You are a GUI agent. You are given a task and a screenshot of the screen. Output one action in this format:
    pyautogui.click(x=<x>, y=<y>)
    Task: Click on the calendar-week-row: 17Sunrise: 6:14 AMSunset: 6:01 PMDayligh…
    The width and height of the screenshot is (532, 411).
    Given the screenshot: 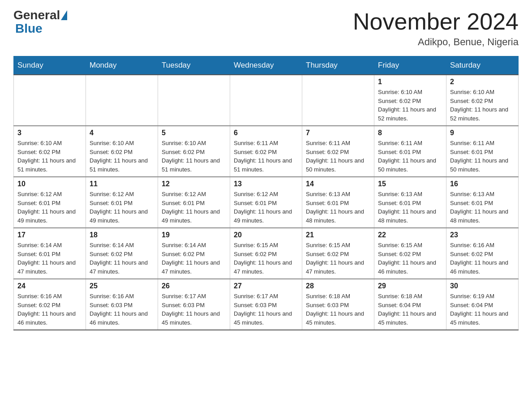 What is the action you would take?
    pyautogui.click(x=266, y=253)
    